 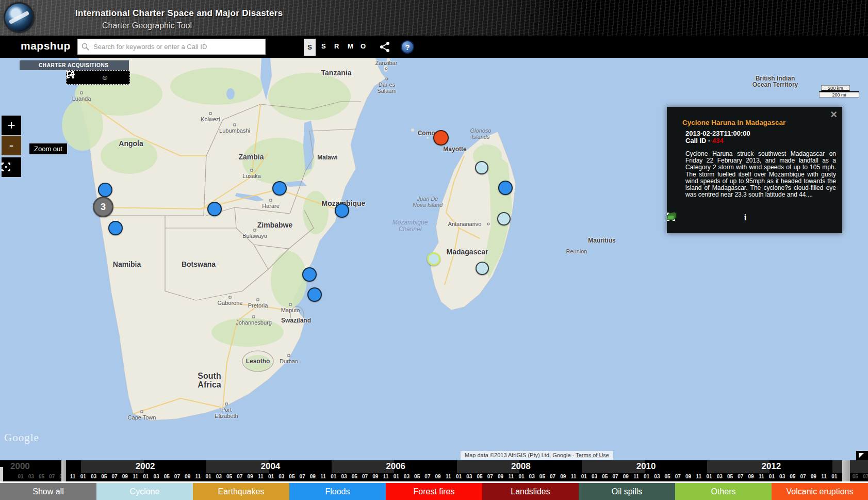 I want to click on map-marker-volcanic, so click(x=441, y=138).